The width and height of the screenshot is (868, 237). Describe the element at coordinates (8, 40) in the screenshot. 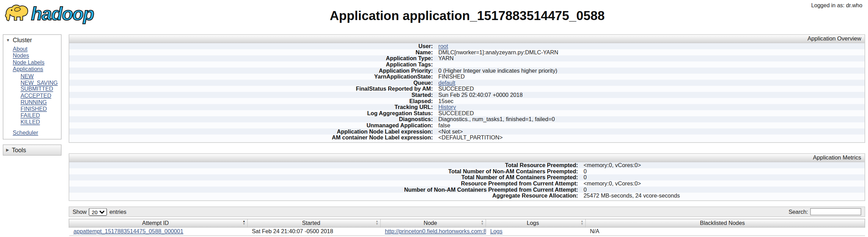

I see `chevron-down-icon: ▼` at that location.